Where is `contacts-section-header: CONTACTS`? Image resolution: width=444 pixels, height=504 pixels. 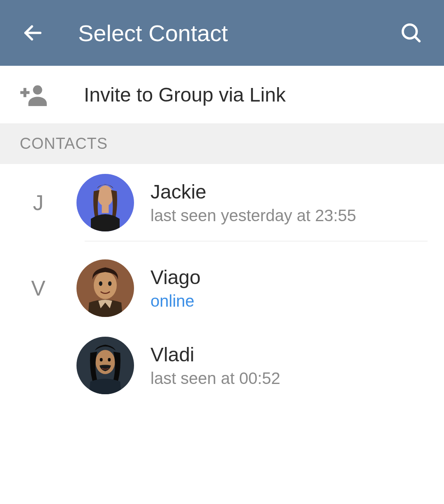 contacts-section-header: CONTACTS is located at coordinates (222, 144).